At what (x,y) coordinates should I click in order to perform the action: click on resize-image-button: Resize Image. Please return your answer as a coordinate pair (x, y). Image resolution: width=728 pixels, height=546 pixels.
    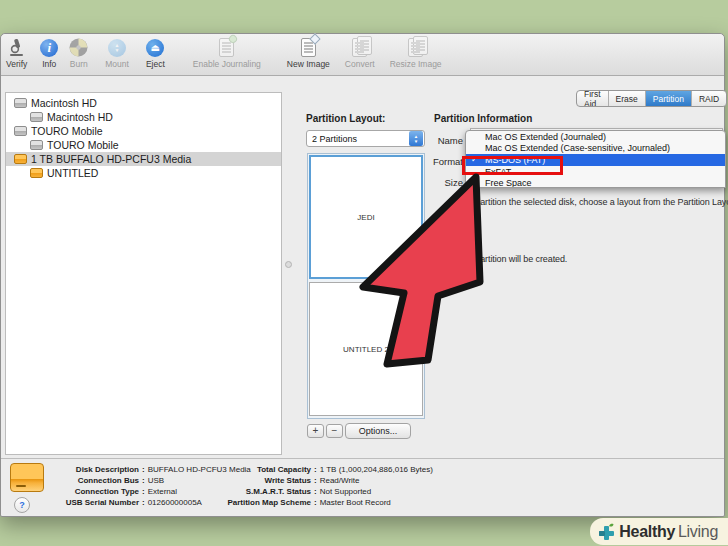
    Looking at the image, I should click on (416, 53).